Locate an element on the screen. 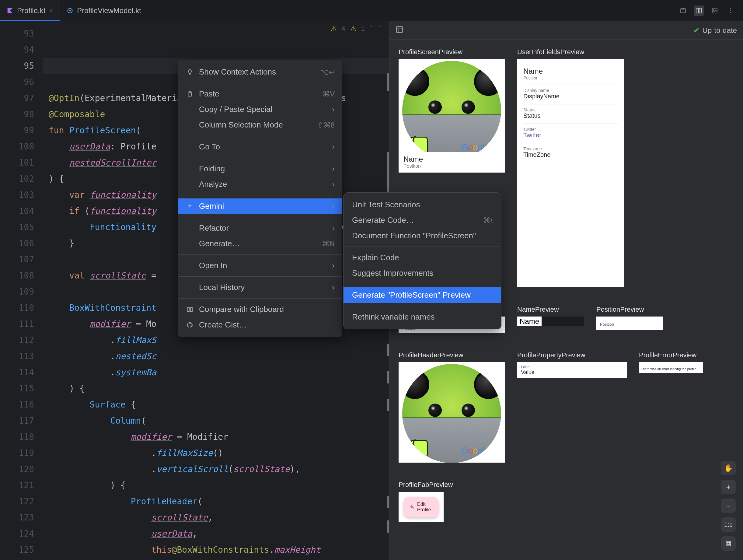 The image size is (743, 560). layout-panel-icon is located at coordinates (400, 30).